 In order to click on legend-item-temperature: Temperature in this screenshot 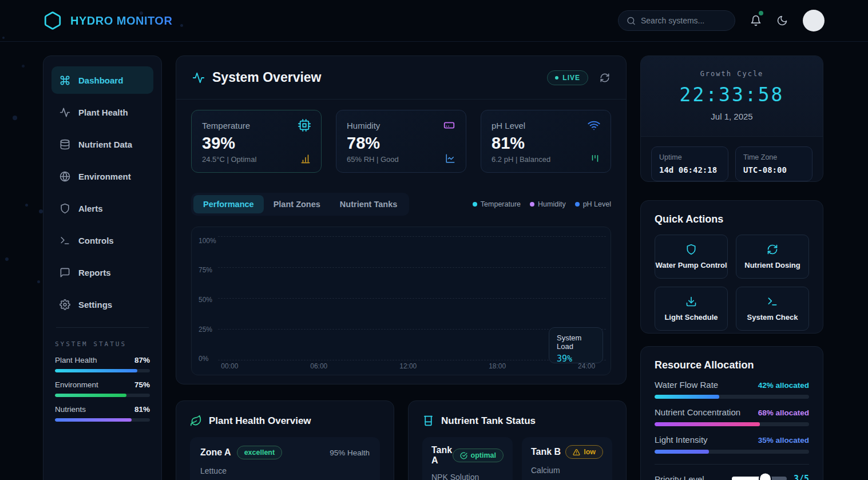, I will do `click(497, 204)`.